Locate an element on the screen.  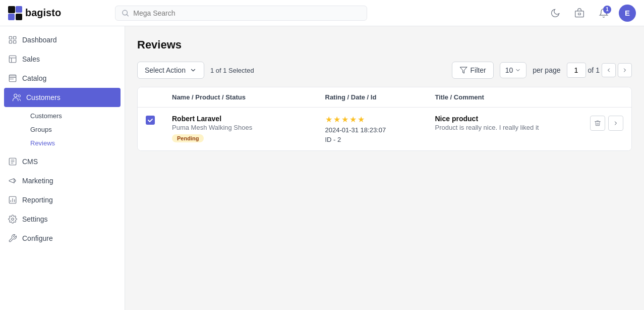
sidebar-item-customers-label: Customers is located at coordinates (43, 97).